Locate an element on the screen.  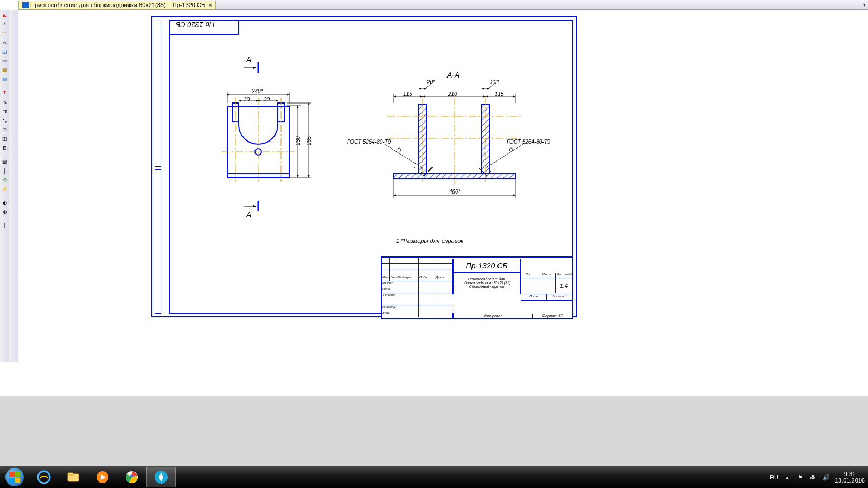
section-marker-a-bottom: А is located at coordinates (248, 215).